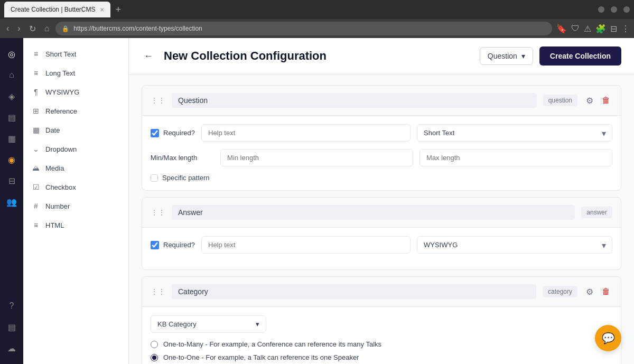 The image size is (634, 364). What do you see at coordinates (76, 187) in the screenshot?
I see `sidebar-item-checkbox: ☑ Checkbox` at bounding box center [76, 187].